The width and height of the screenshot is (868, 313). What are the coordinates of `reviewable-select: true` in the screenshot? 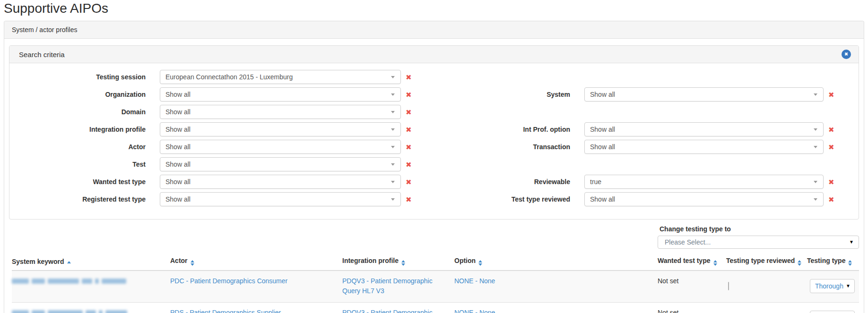 It's located at (704, 182).